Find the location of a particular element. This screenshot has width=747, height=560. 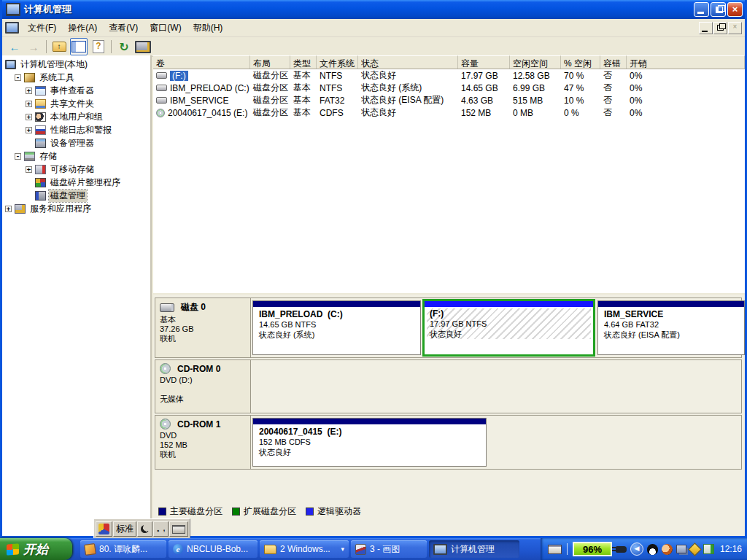

column-header-filesystem: 文件系统 is located at coordinates (337, 62).